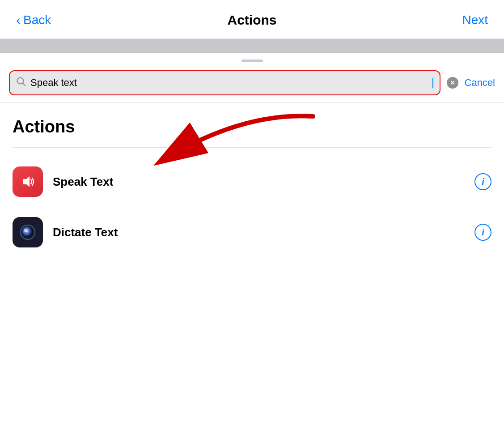 This screenshot has height=426, width=504. What do you see at coordinates (258, 233) in the screenshot?
I see `dictate-text-label: Dictate Text` at bounding box center [258, 233].